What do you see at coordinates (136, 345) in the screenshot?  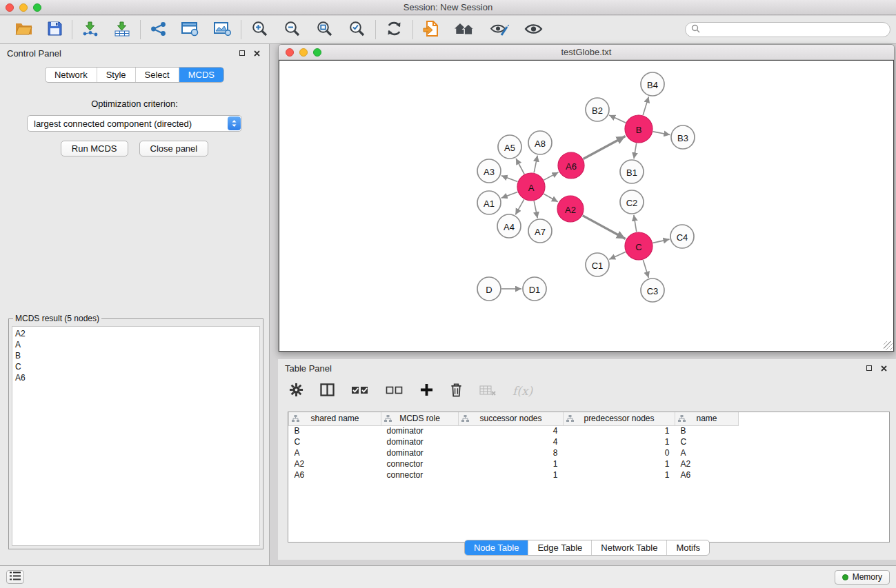 I see `mcds-result-item: A` at bounding box center [136, 345].